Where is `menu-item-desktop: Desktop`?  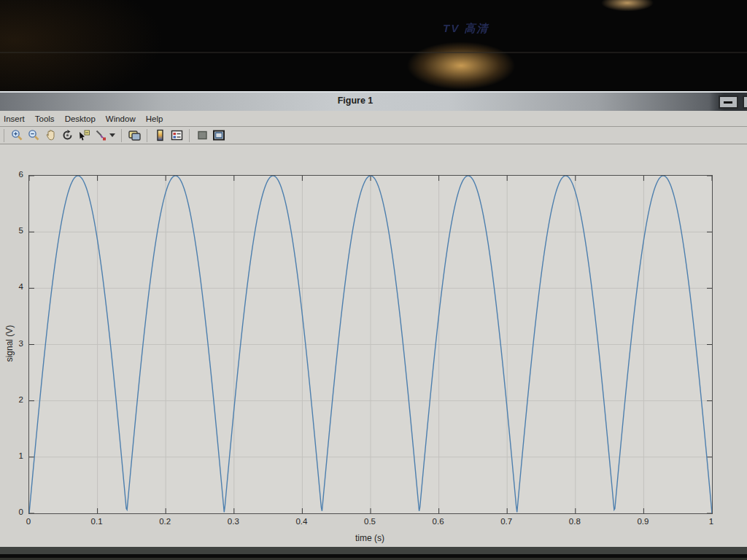 menu-item-desktop: Desktop is located at coordinates (80, 119).